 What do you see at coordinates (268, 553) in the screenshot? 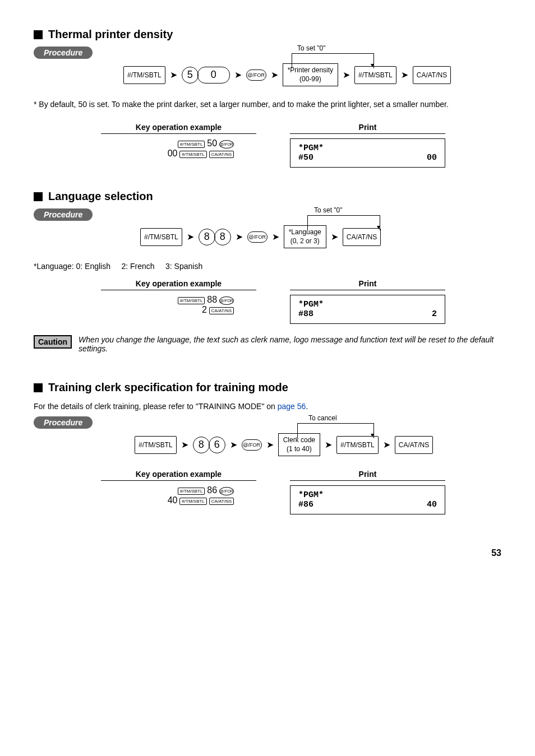
I see `page-number: 53` at bounding box center [268, 553].